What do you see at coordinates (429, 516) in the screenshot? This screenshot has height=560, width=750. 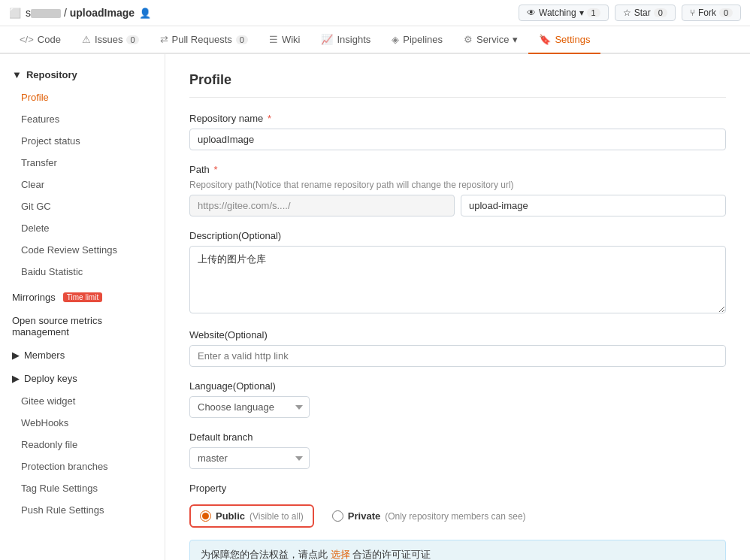 I see `private-radio-label: Private (Only repository members can see…` at bounding box center [429, 516].